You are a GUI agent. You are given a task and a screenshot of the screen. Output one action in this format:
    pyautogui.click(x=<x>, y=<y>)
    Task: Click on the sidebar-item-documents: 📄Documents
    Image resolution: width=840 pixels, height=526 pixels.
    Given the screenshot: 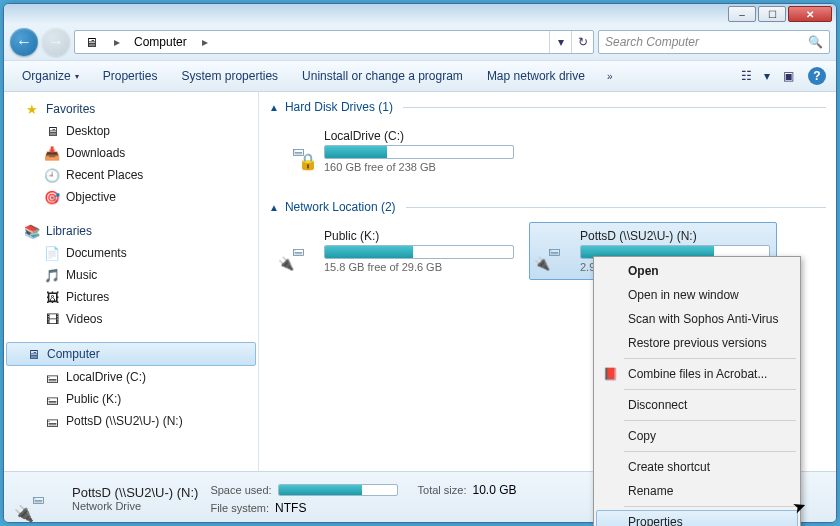 What is the action you would take?
    pyautogui.click(x=131, y=253)
    